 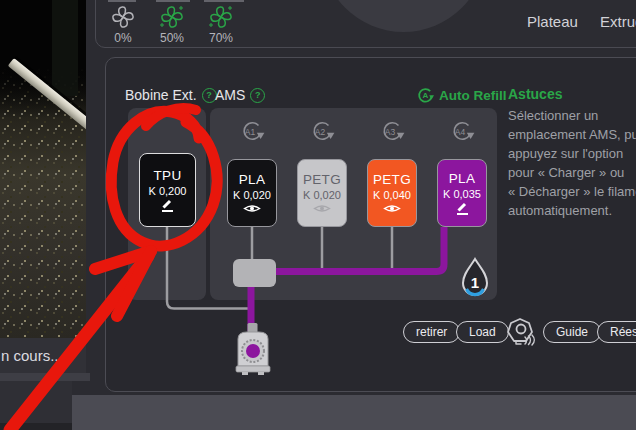 What do you see at coordinates (572, 116) in the screenshot?
I see `tips-line: Sélectionner un` at bounding box center [572, 116].